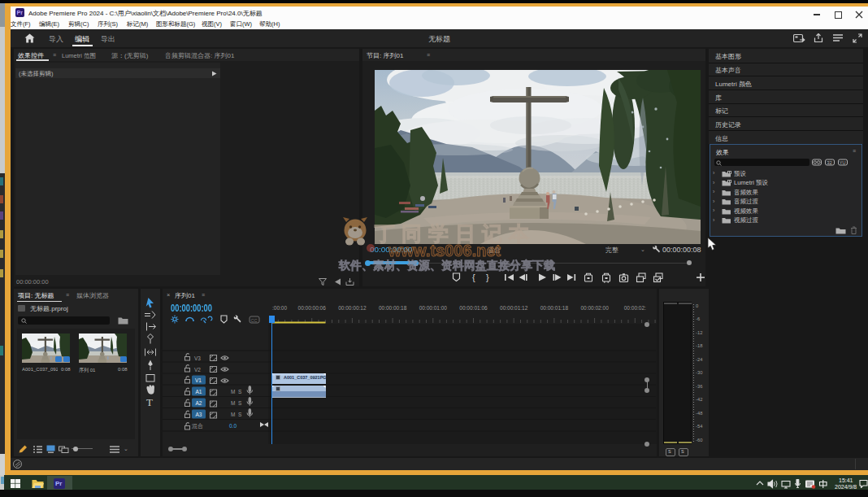 This screenshot has width=868, height=497. I want to click on svg-text: V2, so click(197, 369).